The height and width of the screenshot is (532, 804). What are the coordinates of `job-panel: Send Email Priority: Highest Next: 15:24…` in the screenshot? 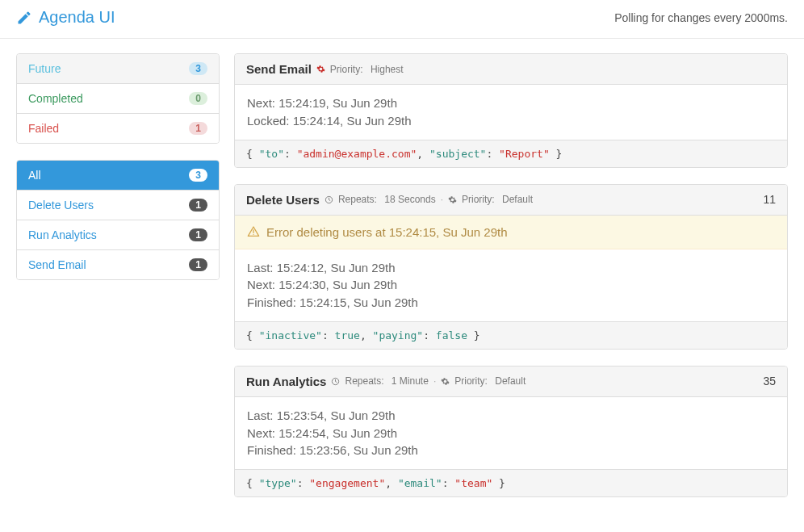 It's located at (511, 111).